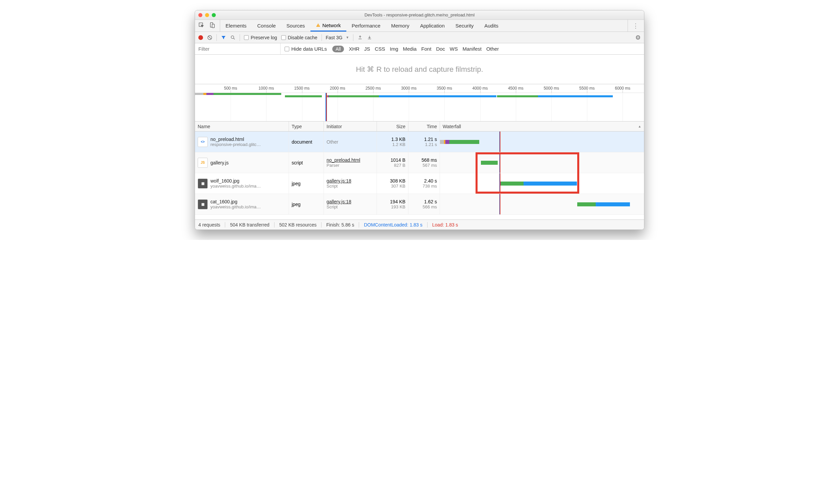 This screenshot has width=839, height=504. What do you see at coordinates (420, 103) in the screenshot?
I see `overview-timeline: 500 ms1000 ms1500 ms2000 ms2500 ms3000 m…` at bounding box center [420, 103].